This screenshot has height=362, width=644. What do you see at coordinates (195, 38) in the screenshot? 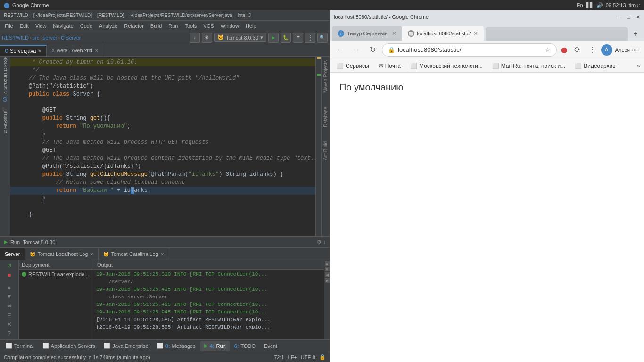
I see `toolbar-git-btn: ↓` at bounding box center [195, 38].